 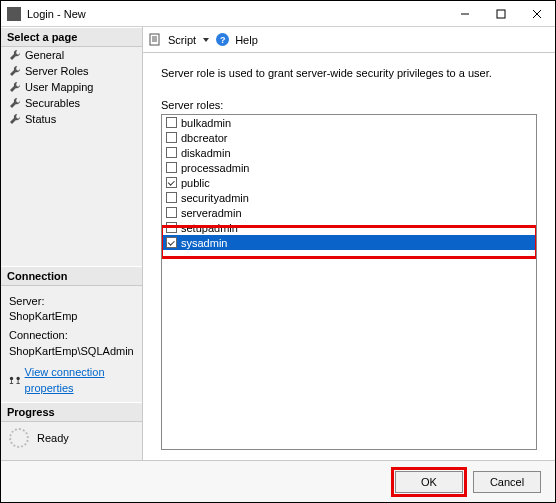 I want to click on role-checkbox-dbcreator, so click(x=172, y=138).